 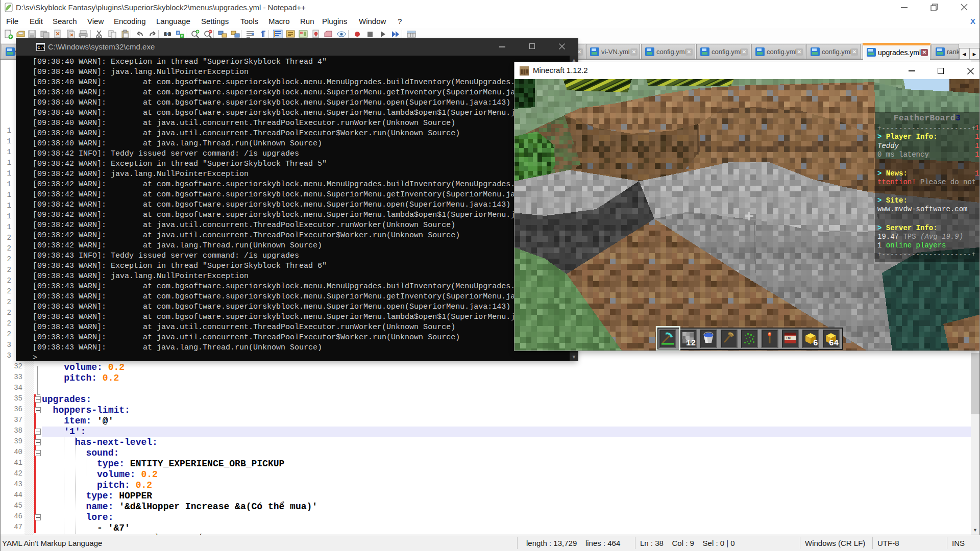 What do you see at coordinates (42, 48) in the screenshot?
I see `svg-text: C:\` at bounding box center [42, 48].